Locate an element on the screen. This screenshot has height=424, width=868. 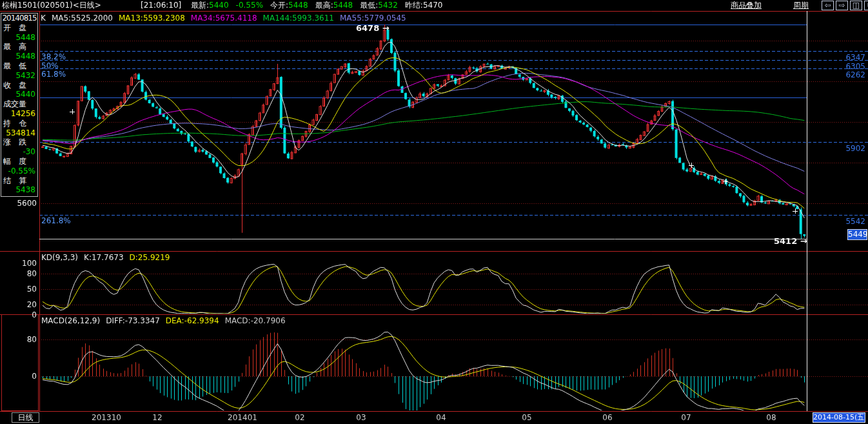
quote-row-value: 5432 is located at coordinates (19, 76).